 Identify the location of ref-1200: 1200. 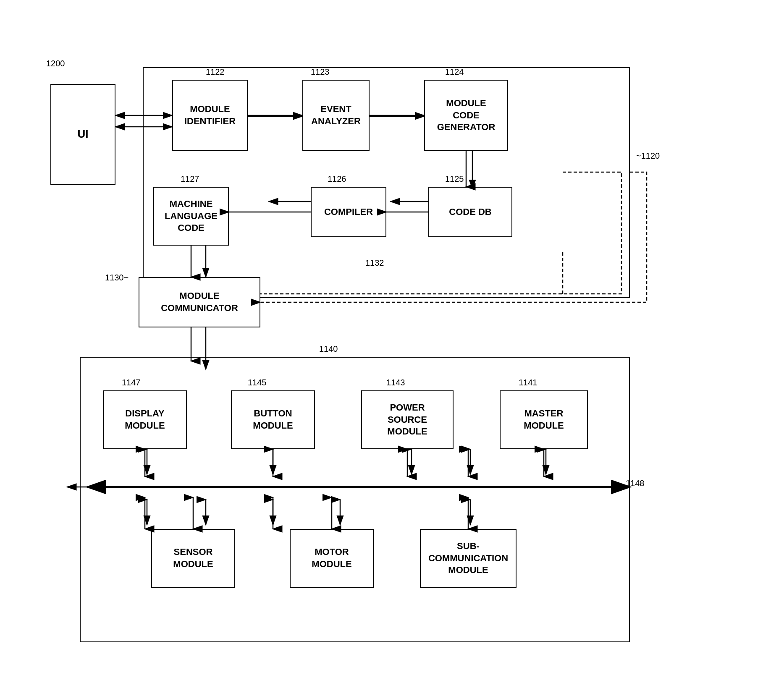
(55, 64).